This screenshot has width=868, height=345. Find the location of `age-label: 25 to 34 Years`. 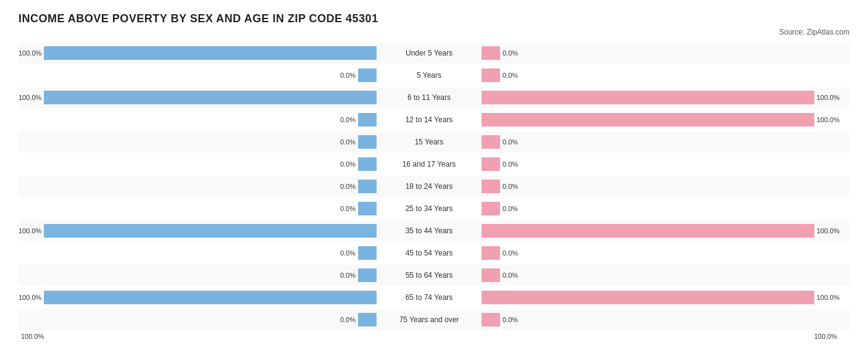

age-label: 25 to 34 Years is located at coordinates (429, 209).